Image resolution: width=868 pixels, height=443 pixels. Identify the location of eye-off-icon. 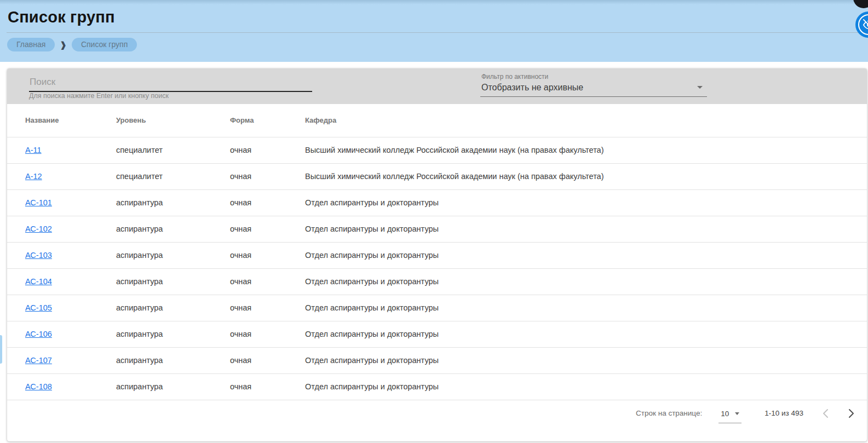
(863, 25).